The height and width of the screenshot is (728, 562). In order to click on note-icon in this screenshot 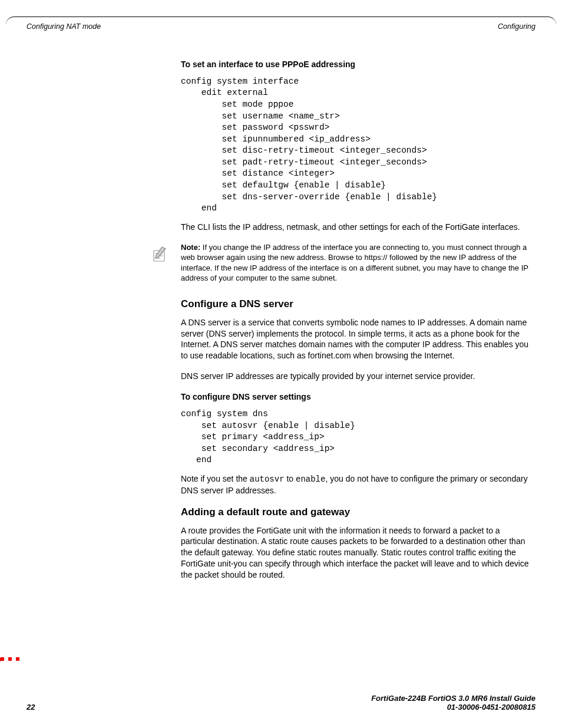, I will do `click(160, 254)`.